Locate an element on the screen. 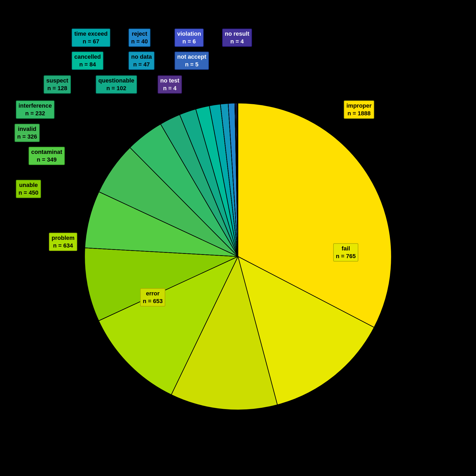 Image resolution: width=476 pixels, height=476 pixels. label-improper: improper n = 1888 is located at coordinates (359, 109).